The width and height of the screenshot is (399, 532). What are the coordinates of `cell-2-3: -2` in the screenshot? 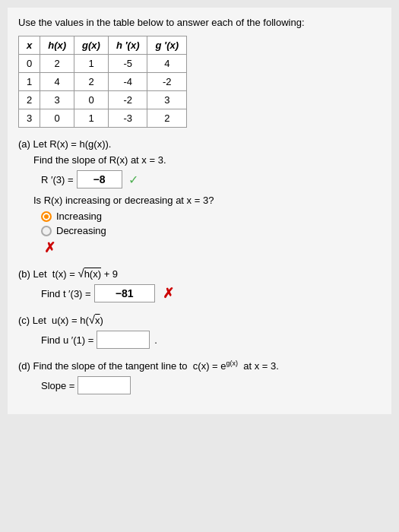 It's located at (128, 100).